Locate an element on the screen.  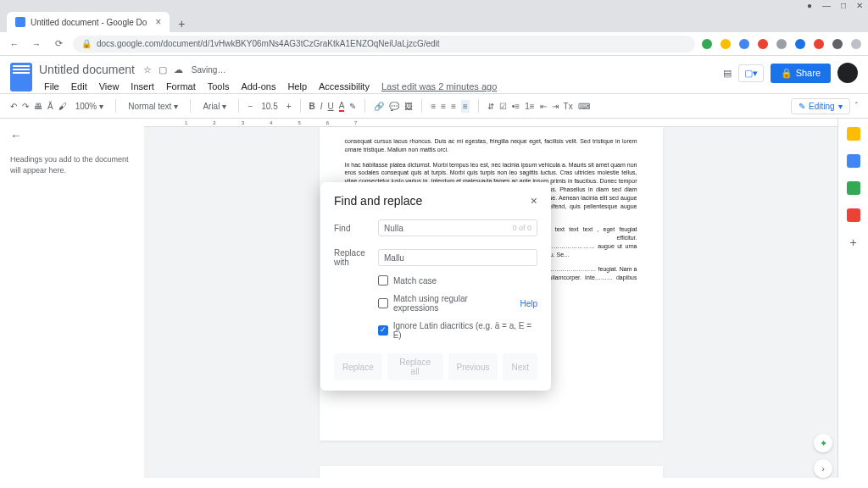
zoom-select: 100%▾ is located at coordinates (90, 107).